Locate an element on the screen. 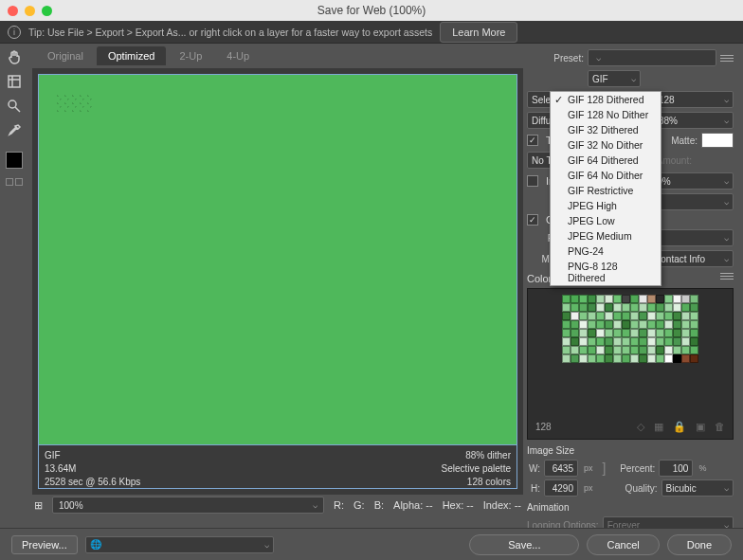 The height and width of the screenshot is (560, 743). tab-original: Original is located at coordinates (65, 56).